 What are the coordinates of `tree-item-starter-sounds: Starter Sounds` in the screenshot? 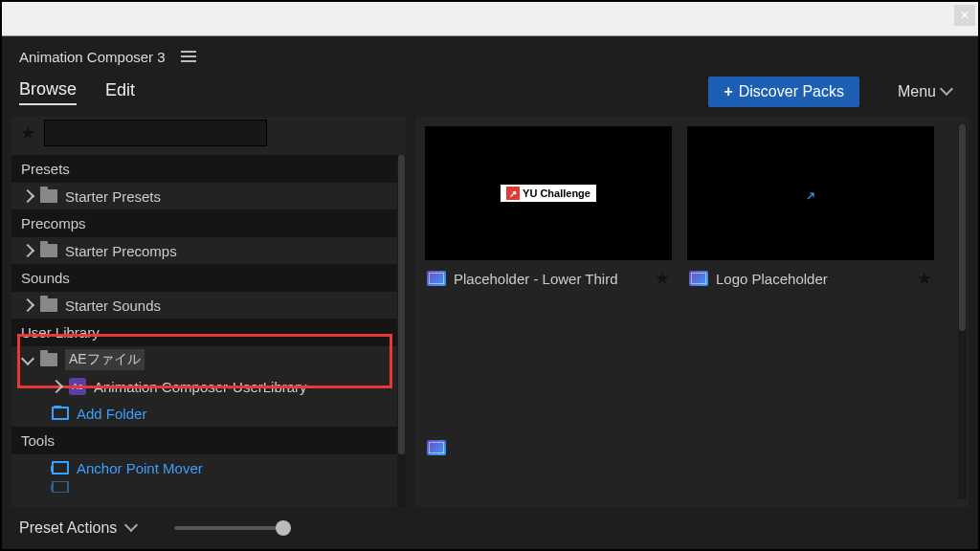 It's located at (209, 305).